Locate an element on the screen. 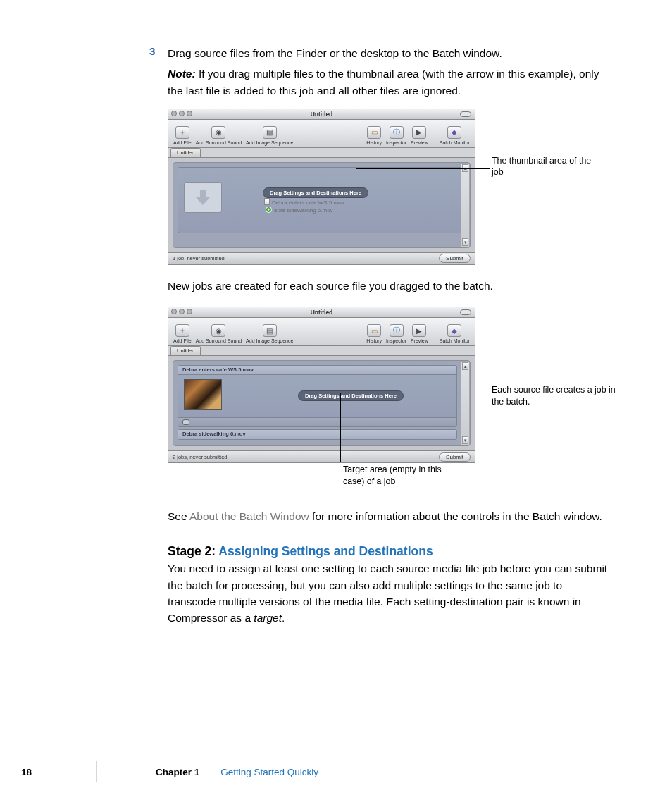 The width and height of the screenshot is (672, 807). chapter-title: Getting Started Quickly is located at coordinates (269, 772).